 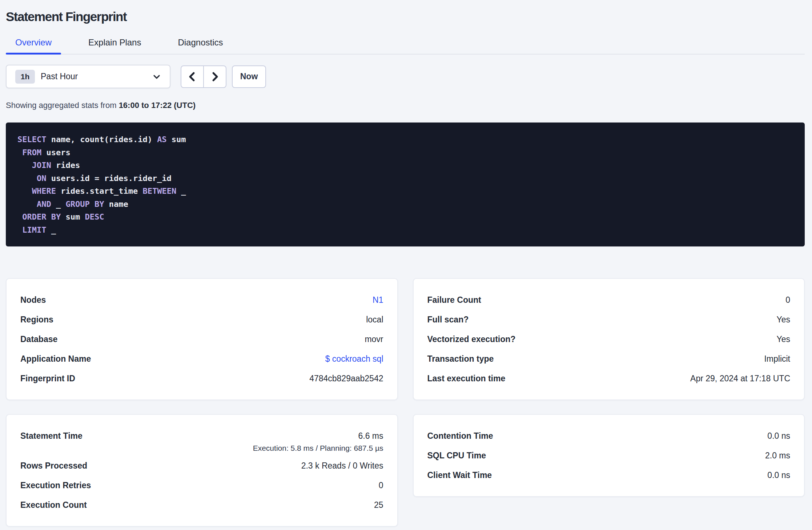 I want to click on statement-details-card: NodesN1RegionslocalDatabasemovrApplicati…, so click(x=202, y=339).